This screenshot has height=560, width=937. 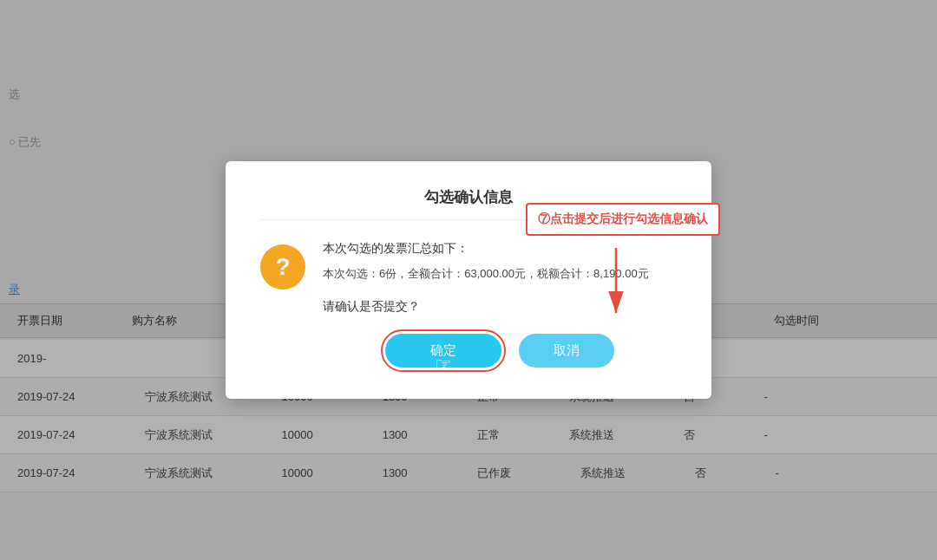 What do you see at coordinates (567, 350) in the screenshot?
I see `cancel-button: 取消` at bounding box center [567, 350].